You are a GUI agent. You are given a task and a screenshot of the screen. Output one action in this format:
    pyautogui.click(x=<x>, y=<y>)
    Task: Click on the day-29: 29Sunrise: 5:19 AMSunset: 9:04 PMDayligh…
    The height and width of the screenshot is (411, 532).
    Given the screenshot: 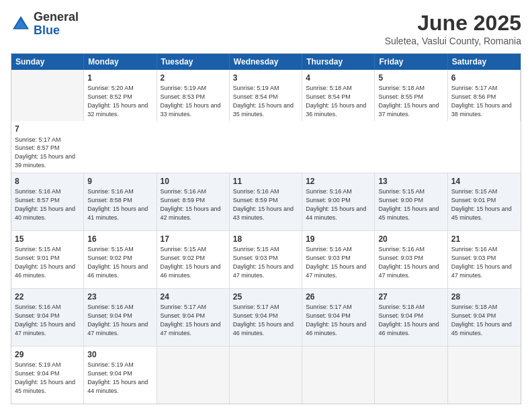 What is the action you would take?
    pyautogui.click(x=48, y=375)
    